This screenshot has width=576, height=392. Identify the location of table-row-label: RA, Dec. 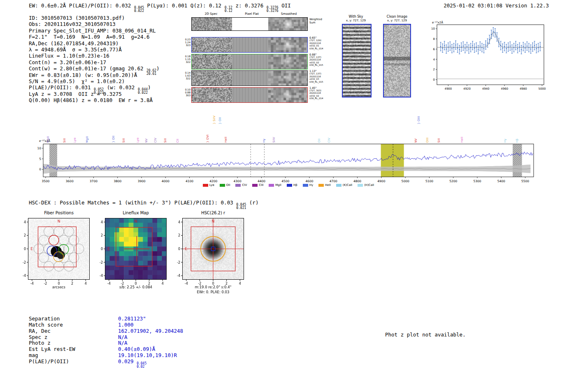
(73, 331).